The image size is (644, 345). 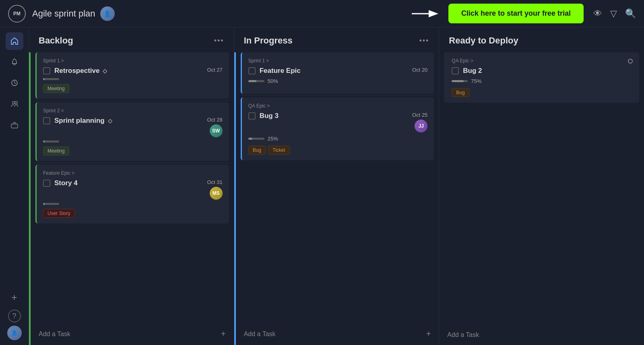 What do you see at coordinates (14, 316) in the screenshot?
I see `sidebar-item-help: ?` at bounding box center [14, 316].